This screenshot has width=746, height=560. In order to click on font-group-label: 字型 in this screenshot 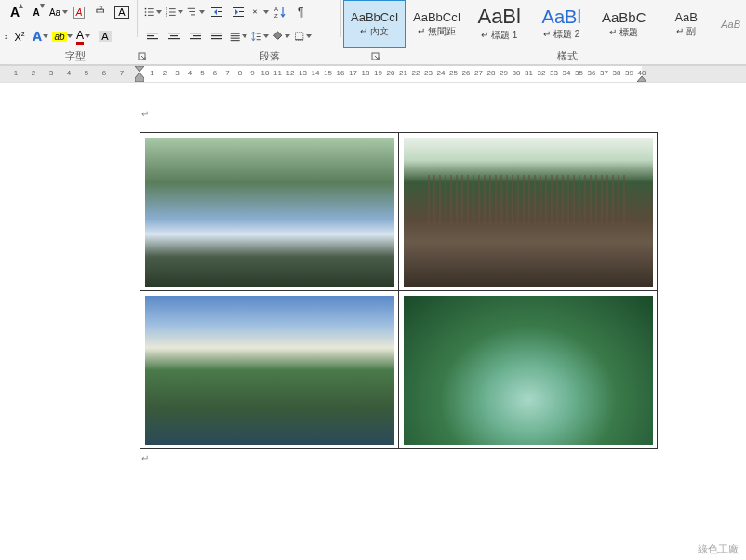, I will do `click(75, 56)`.